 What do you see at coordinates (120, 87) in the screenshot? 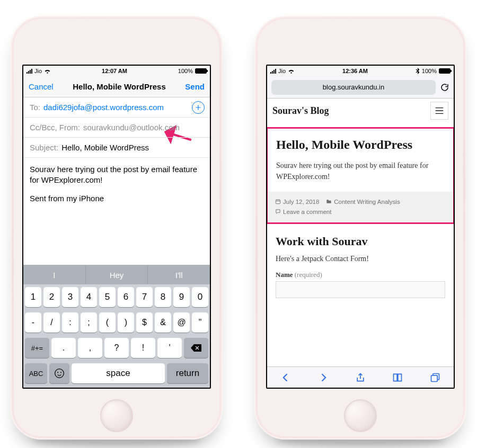
I see `compose-title: Hello, Mobile WordPress` at bounding box center [120, 87].